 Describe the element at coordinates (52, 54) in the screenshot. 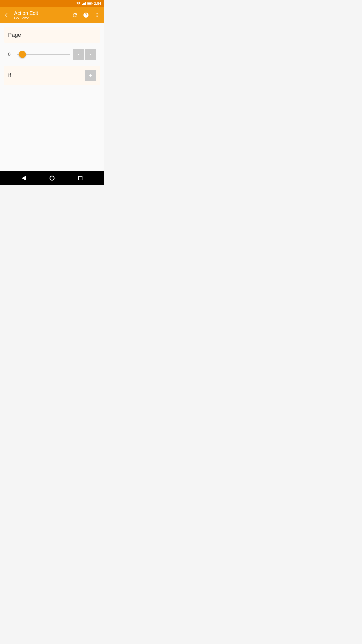

I see `slider-section: 0` at that location.